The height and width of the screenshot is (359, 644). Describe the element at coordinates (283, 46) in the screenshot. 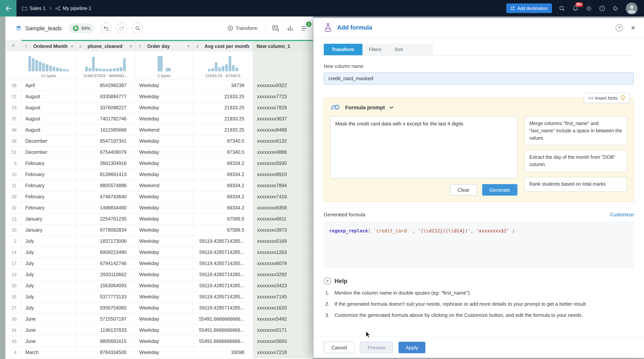

I see `column-header-new-column: New column_1` at that location.